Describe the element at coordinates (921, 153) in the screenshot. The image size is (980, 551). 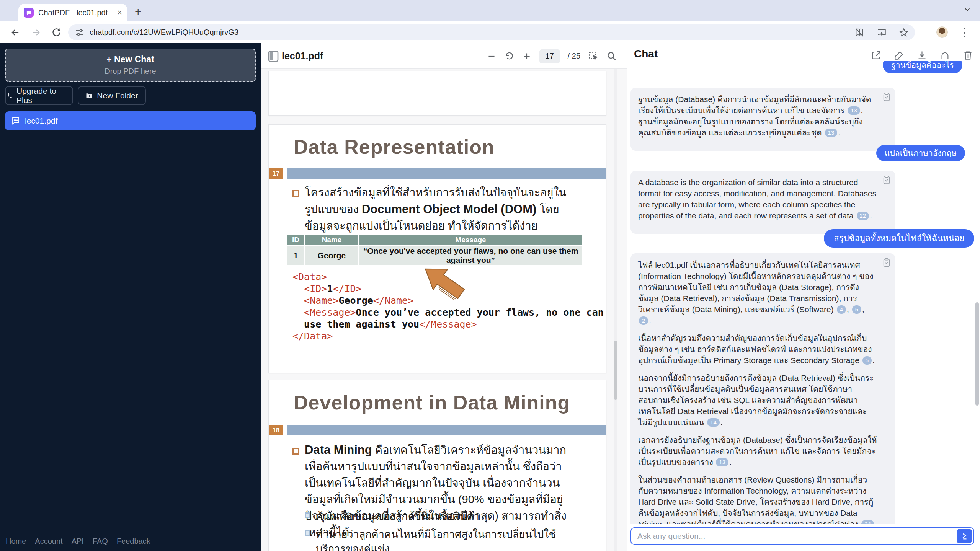
I see `user-message-bubble: แปลเป็นภาษาอังกฤษ` at that location.